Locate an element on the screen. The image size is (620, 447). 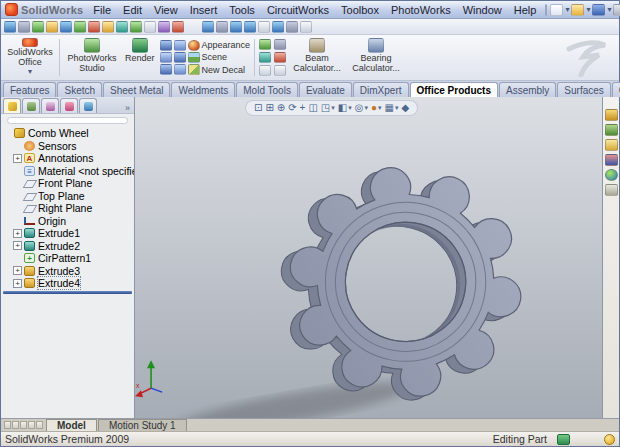
tree-item-label: CirPattern1 is located at coordinates (64, 258).